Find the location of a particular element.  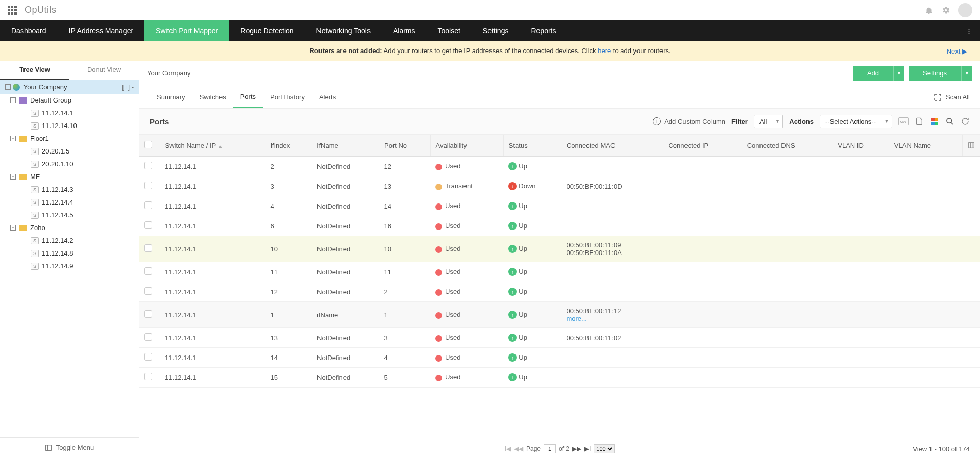

column-header: Connected IP is located at coordinates (702, 146).